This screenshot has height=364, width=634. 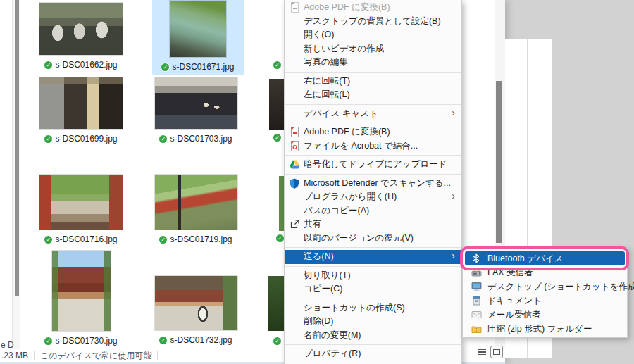 What do you see at coordinates (497, 352) in the screenshot?
I see `large-icons-view-button` at bounding box center [497, 352].